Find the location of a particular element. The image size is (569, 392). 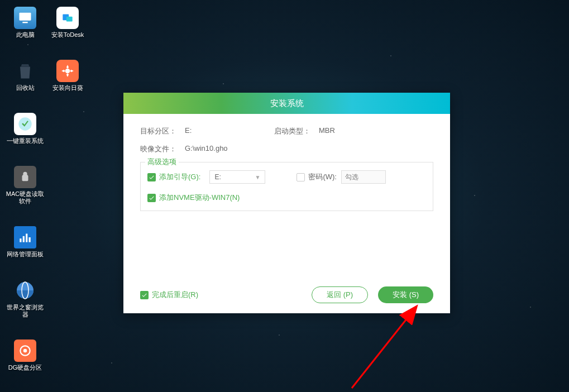

boot-type-value: MBR is located at coordinates (327, 131).